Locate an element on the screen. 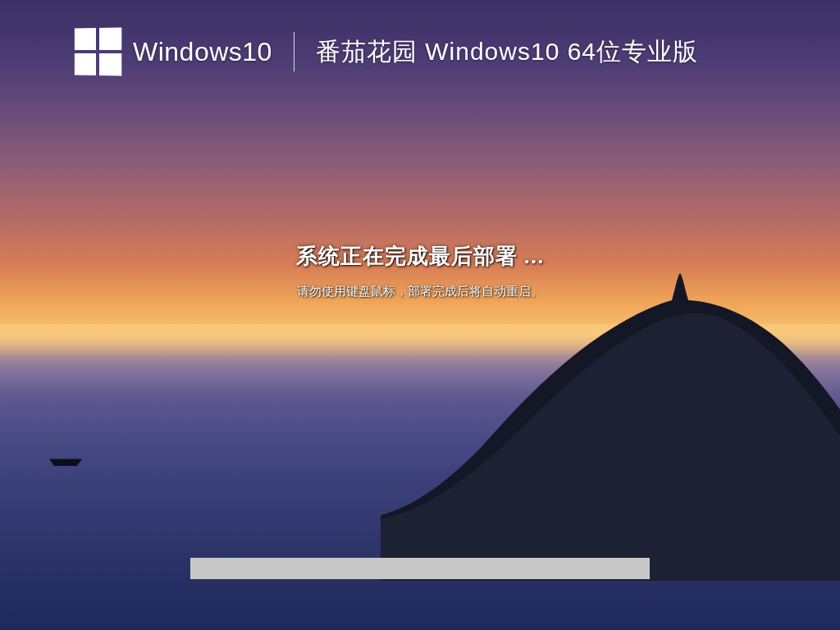 Image resolution: width=840 pixels, height=630 pixels. progress-bar is located at coordinates (420, 568).